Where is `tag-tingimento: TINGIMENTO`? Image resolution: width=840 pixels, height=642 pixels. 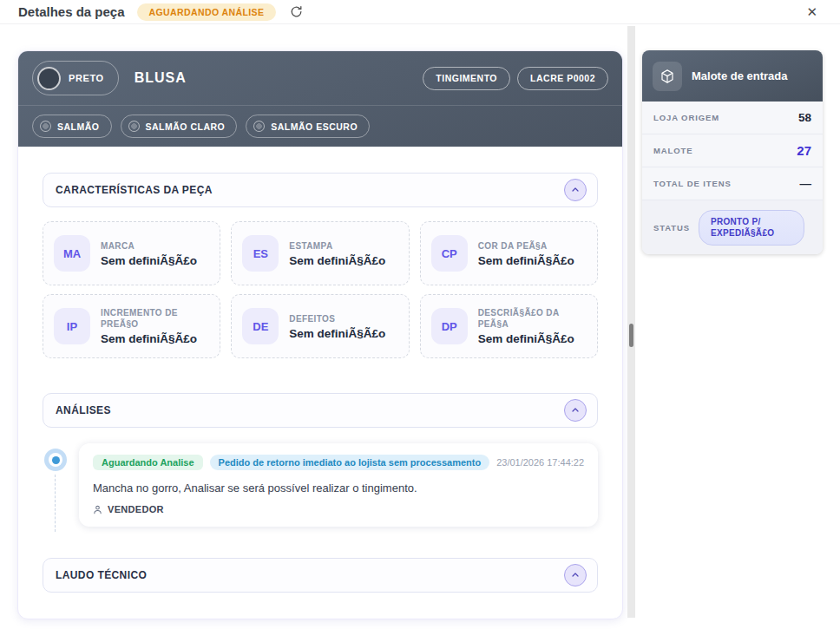
tag-tingimento: TINGIMENTO is located at coordinates (467, 78).